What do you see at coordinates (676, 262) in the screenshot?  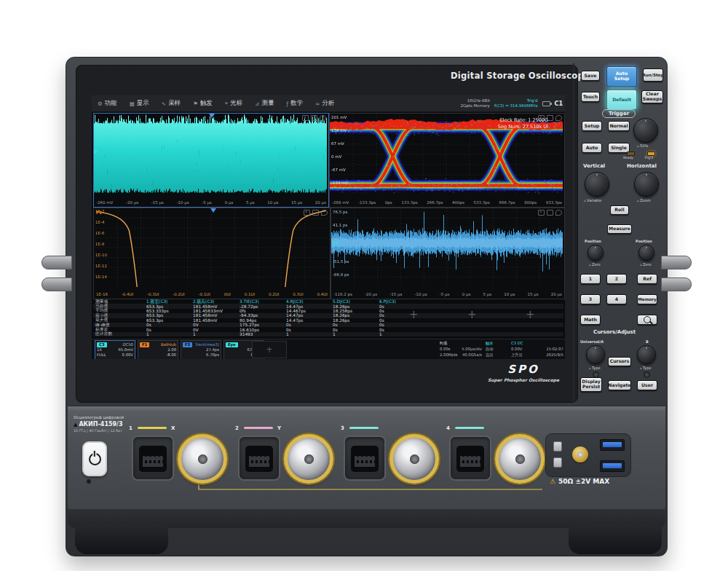 I see `right-handle-top` at bounding box center [676, 262].